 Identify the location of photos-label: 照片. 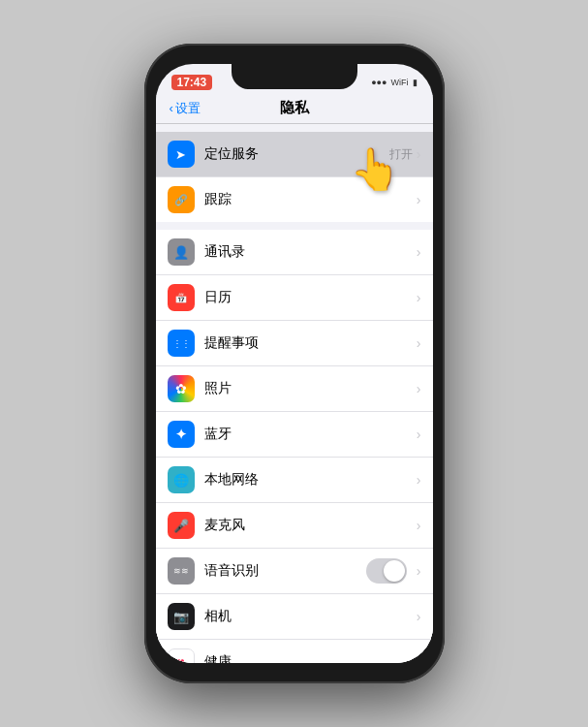
(310, 389).